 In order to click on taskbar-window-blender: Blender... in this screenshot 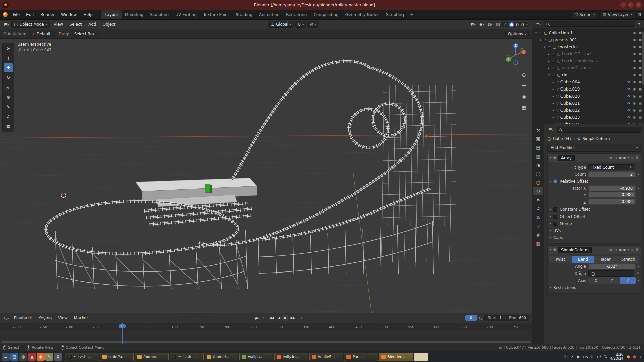, I will do `click(396, 357)`.